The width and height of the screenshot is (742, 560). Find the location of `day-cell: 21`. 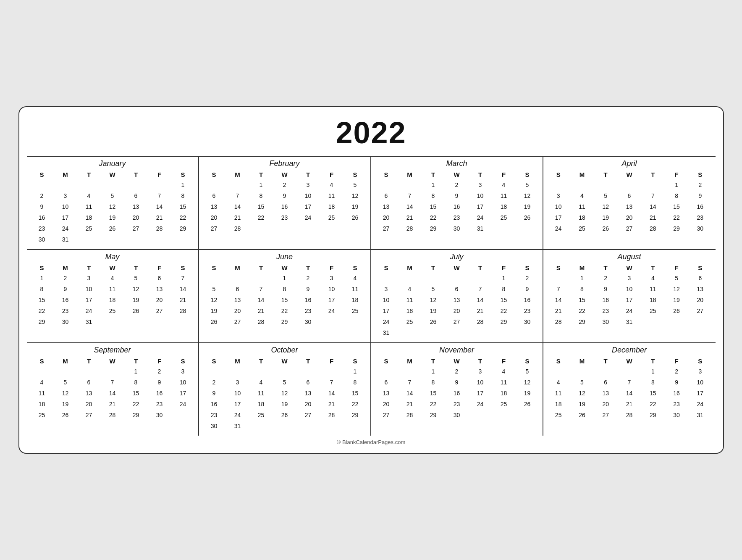

day-cell: 21 is located at coordinates (653, 218).